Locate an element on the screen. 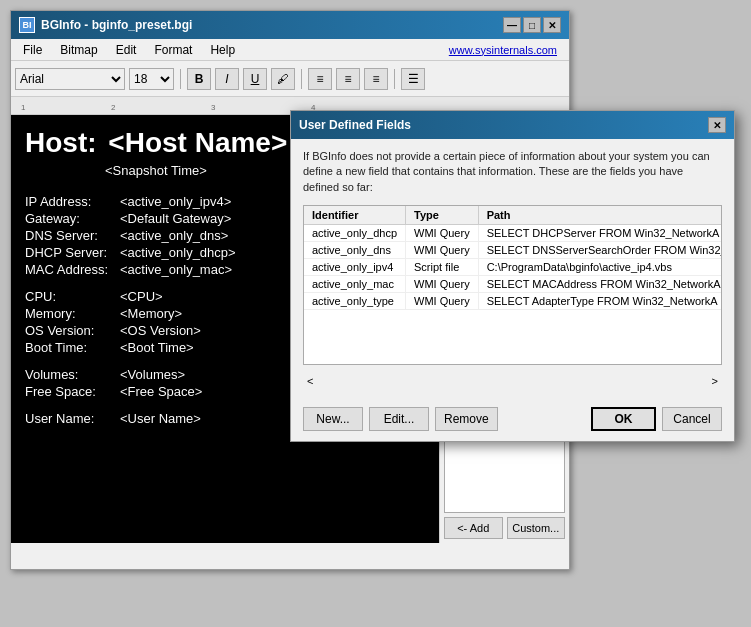 The image size is (751, 627). italic-button: I is located at coordinates (227, 79).